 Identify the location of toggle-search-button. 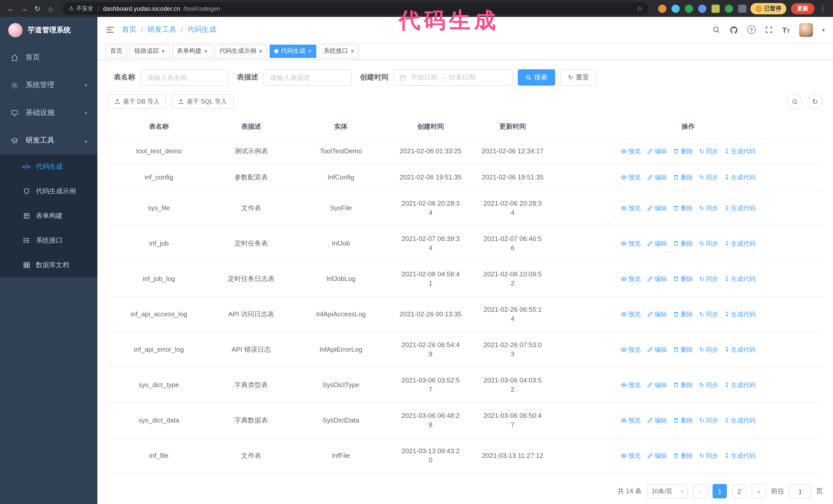
(794, 101).